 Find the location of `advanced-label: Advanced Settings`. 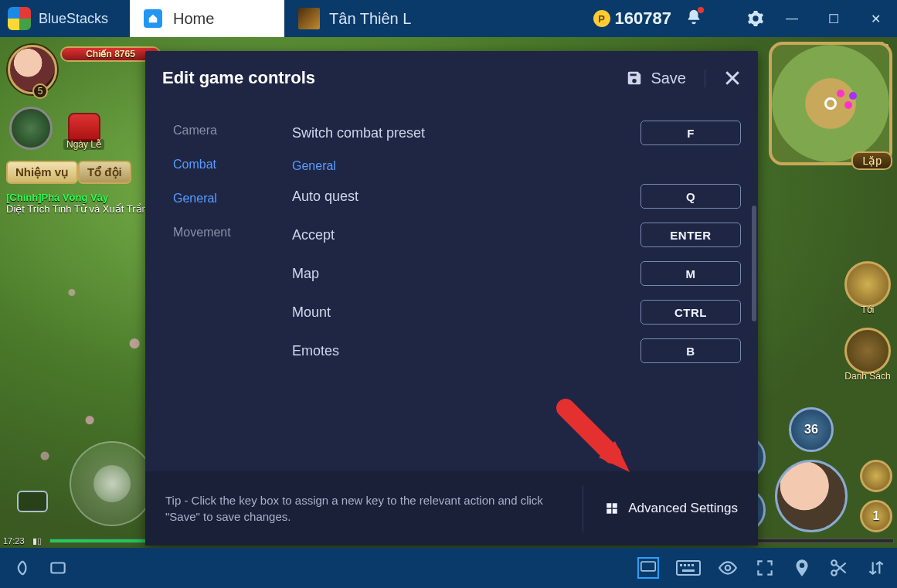

advanced-label: Advanced Settings is located at coordinates (683, 508).